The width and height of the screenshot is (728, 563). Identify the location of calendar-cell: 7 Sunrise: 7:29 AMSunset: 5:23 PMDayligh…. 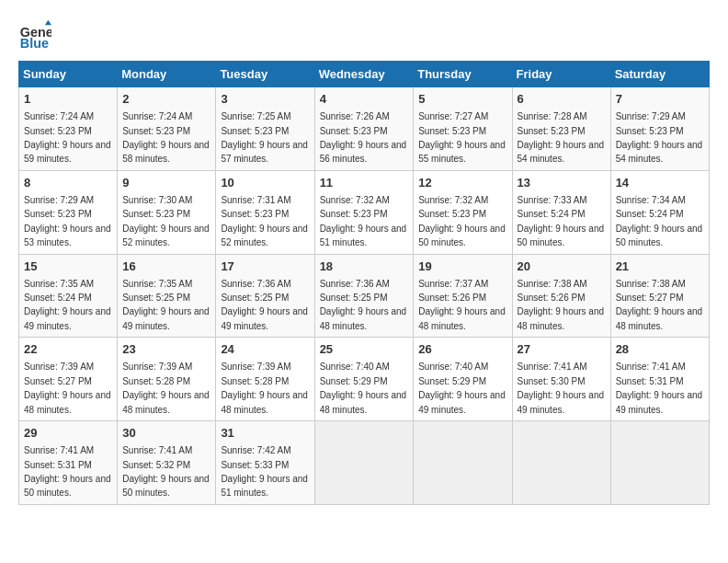
(660, 129).